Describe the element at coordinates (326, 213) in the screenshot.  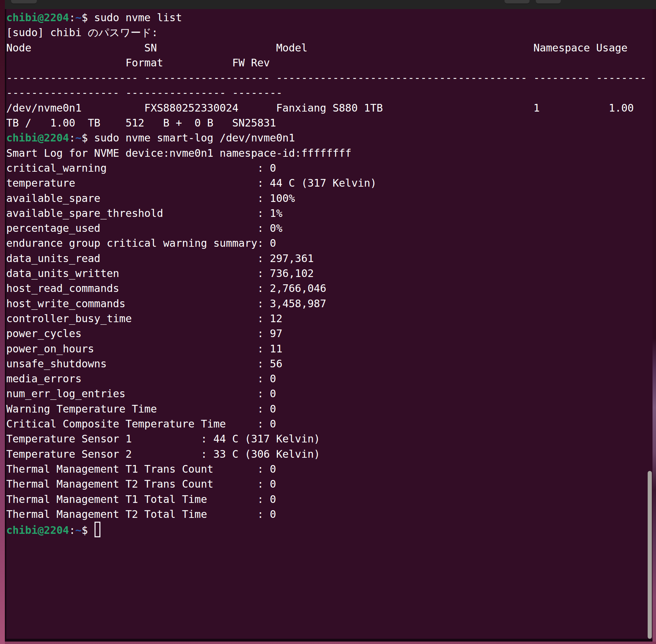
I see `smart-log-available-spare-threshold: available_spare_threshold : 1%` at that location.